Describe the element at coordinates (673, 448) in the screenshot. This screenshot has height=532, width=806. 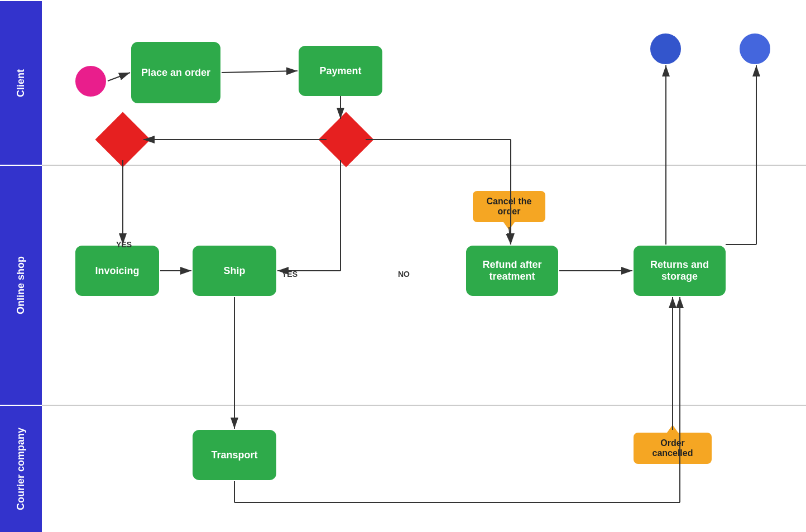
I see `order-cancelled-callout: Order cancelled` at that location.